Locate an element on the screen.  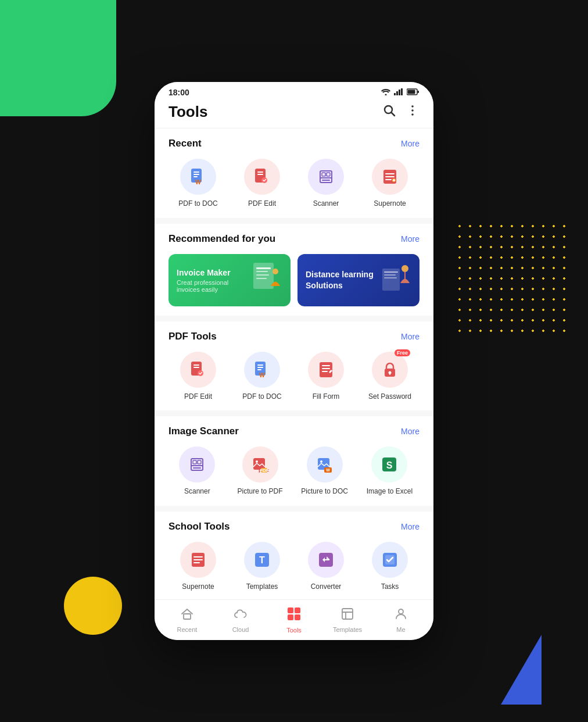
tool-supernote-2: Supernote is located at coordinates (199, 567).